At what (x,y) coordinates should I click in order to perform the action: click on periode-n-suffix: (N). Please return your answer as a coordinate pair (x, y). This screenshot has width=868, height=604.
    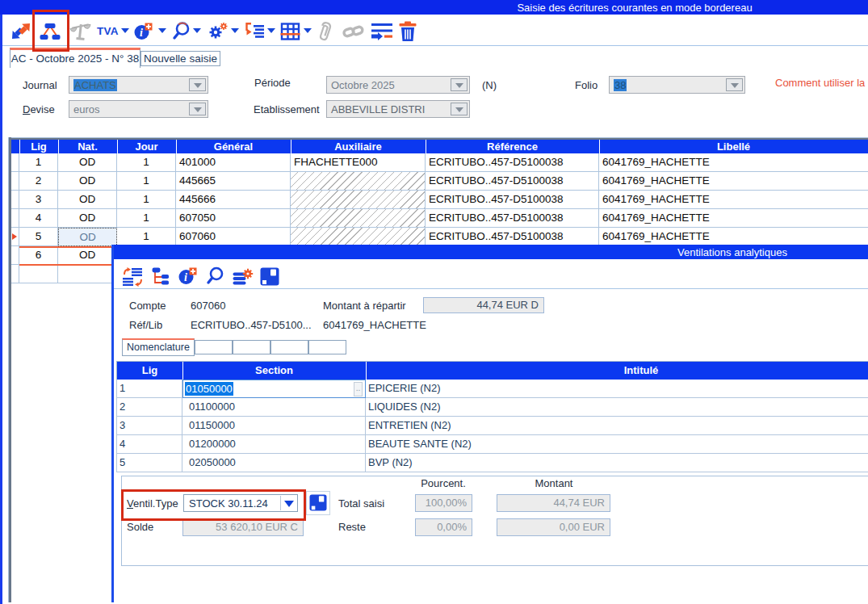
    Looking at the image, I should click on (489, 86).